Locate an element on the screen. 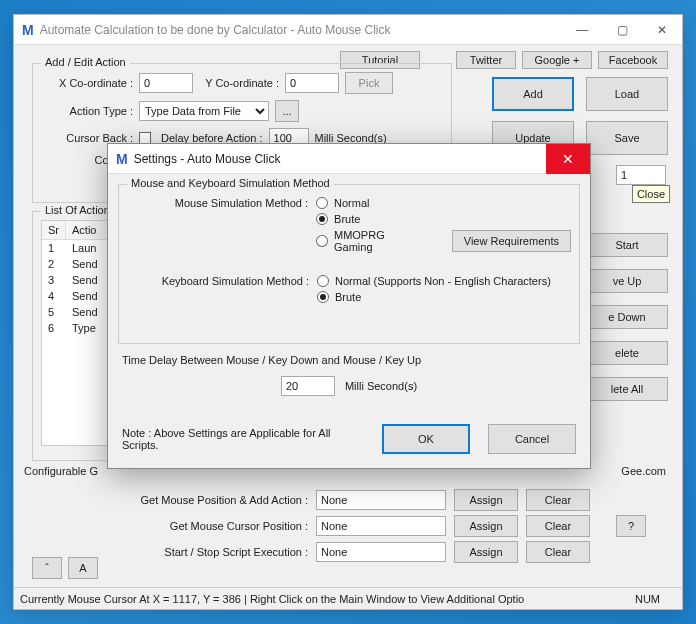 This screenshot has width=696, height=624. maximize-button: ▢ is located at coordinates (622, 30).